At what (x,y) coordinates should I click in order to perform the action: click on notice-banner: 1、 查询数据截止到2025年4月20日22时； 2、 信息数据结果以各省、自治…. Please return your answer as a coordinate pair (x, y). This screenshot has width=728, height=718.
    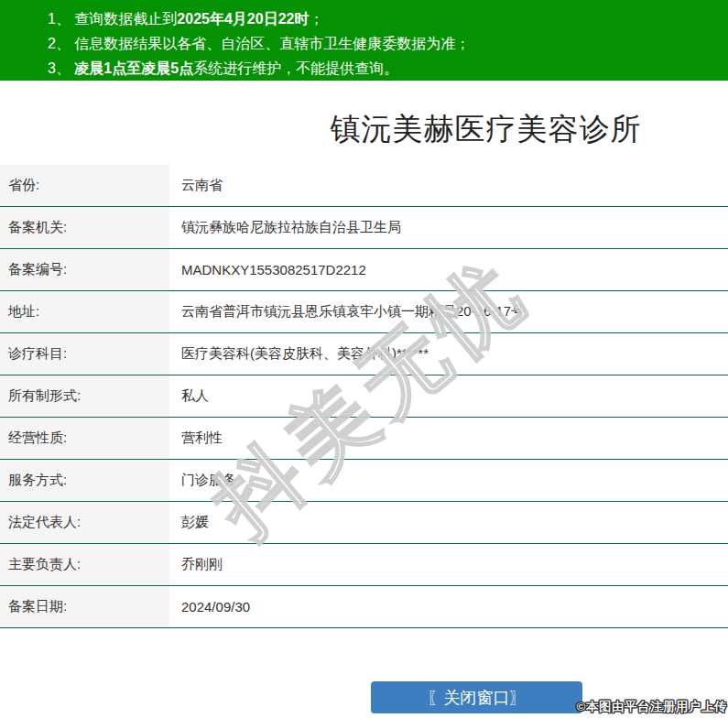
    Looking at the image, I should click on (364, 40).